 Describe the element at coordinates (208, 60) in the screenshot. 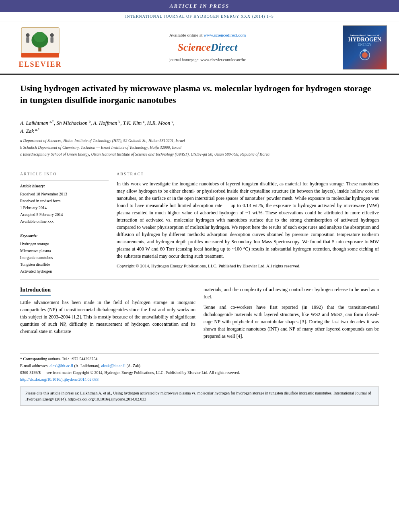

I see `journal-homepage: journal homepage: www.elsevier.com/locat…` at that location.